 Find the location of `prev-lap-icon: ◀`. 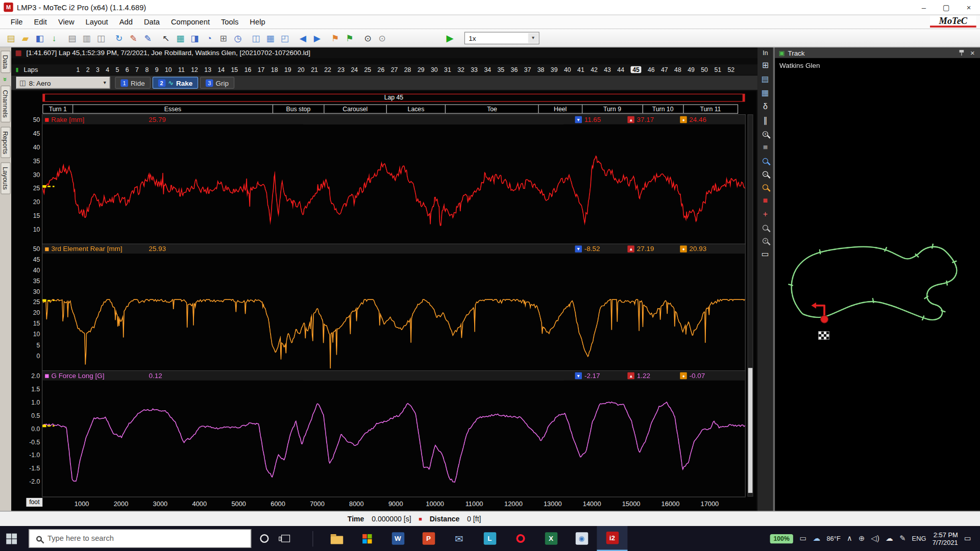

prev-lap-icon: ◀ is located at coordinates (303, 38).